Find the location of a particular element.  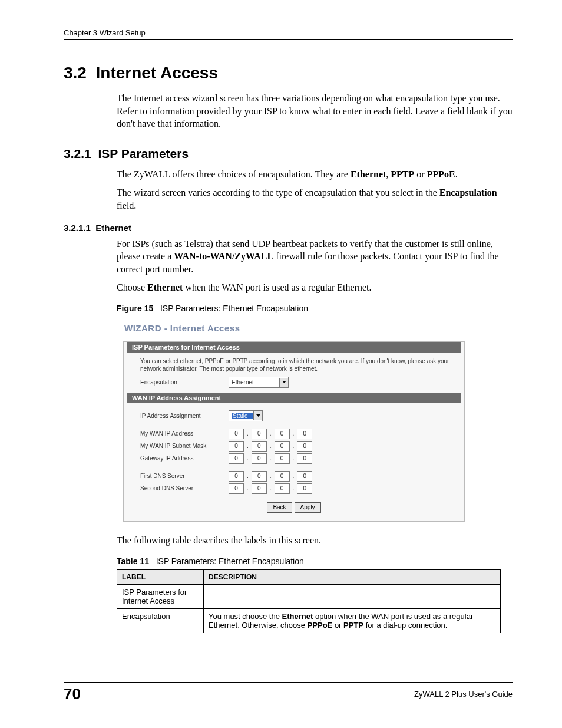

apply-button: Apply is located at coordinates (308, 508).